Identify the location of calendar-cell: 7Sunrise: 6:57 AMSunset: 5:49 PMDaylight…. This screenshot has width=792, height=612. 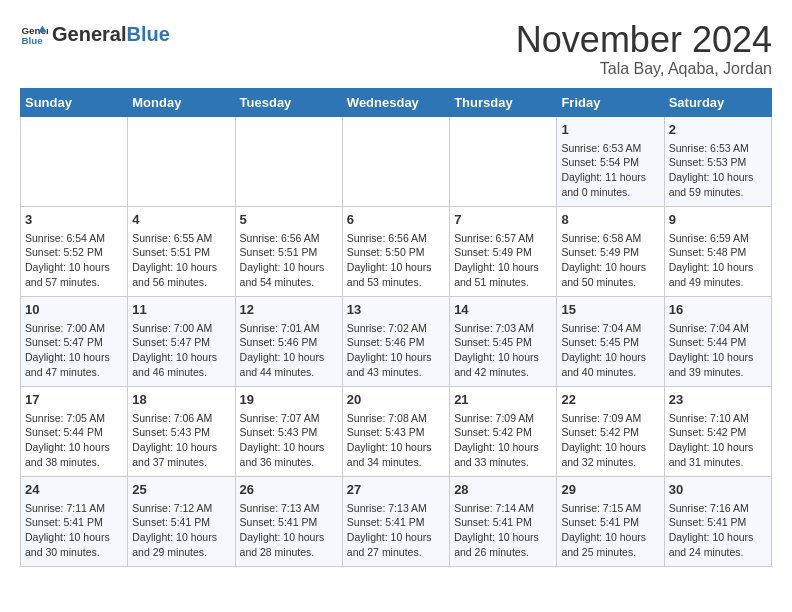
(504, 251).